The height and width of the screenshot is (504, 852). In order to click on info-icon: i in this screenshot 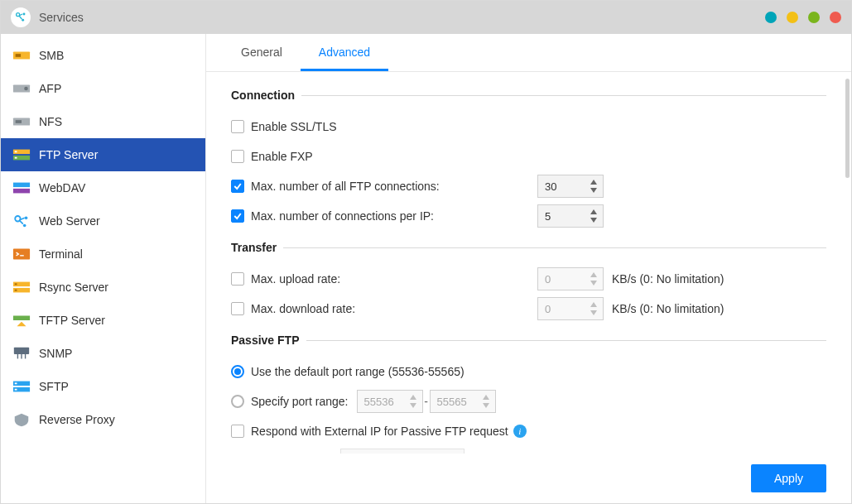, I will do `click(520, 431)`.